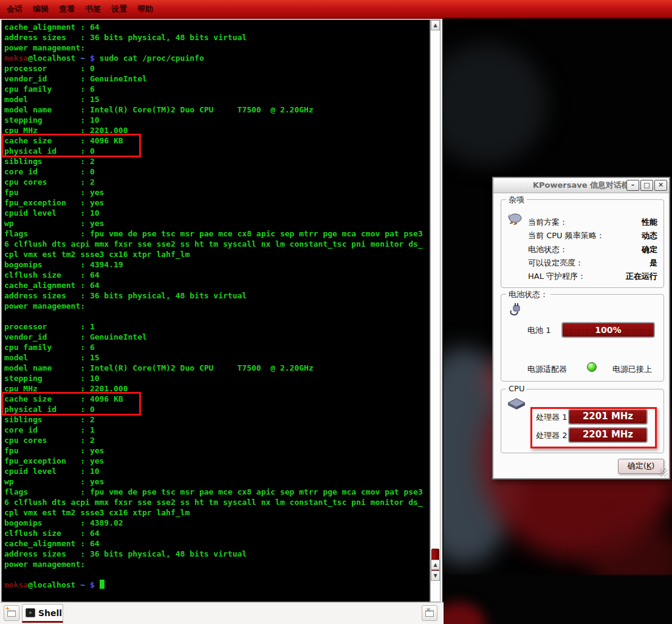 The height and width of the screenshot is (624, 672). What do you see at coordinates (650, 249) in the screenshot?
I see `misc-row-value: 确定` at bounding box center [650, 249].